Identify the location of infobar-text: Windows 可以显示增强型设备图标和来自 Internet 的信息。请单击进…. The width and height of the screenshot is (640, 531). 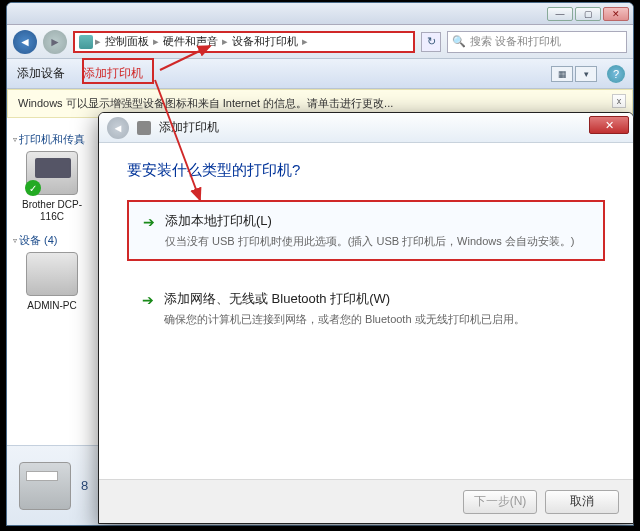
(206, 104).